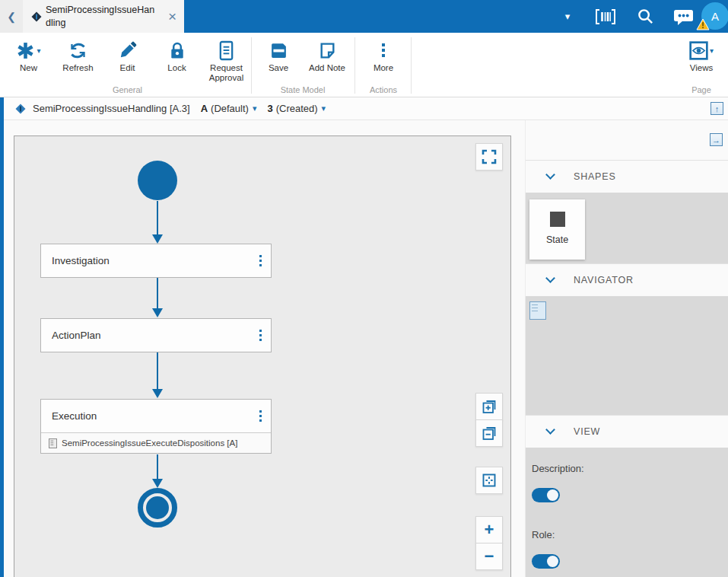 This screenshot has width=728, height=577. Describe the element at coordinates (557, 240) in the screenshot. I see `shape-item-label: State` at that location.